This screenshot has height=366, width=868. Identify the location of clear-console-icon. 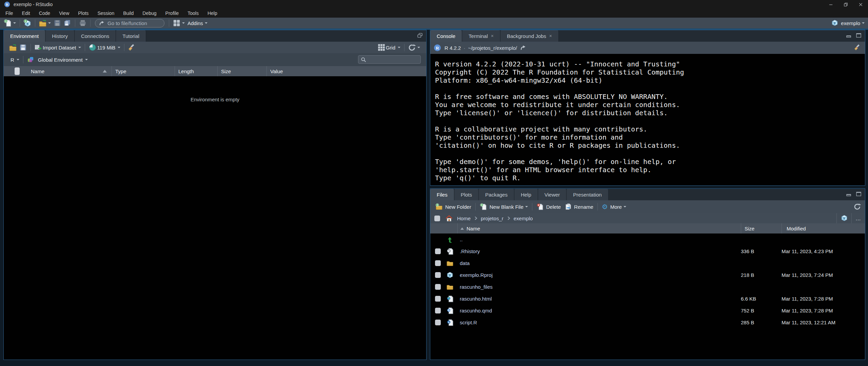
(857, 47).